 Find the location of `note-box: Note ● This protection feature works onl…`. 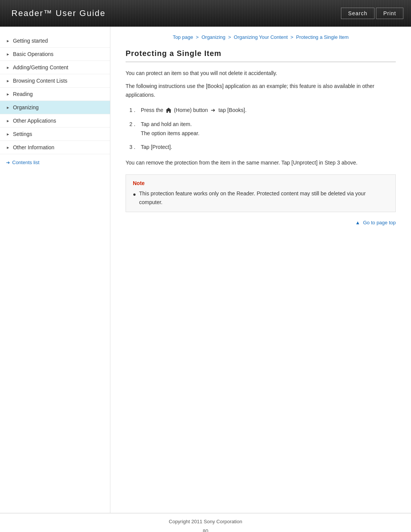

note-box: Note ● This protection feature works onl… is located at coordinates (261, 193).